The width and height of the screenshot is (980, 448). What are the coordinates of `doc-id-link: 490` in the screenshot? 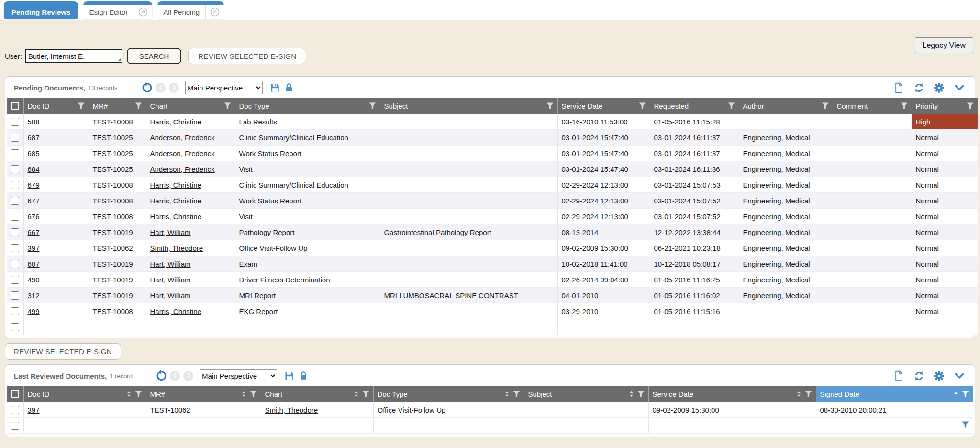 It's located at (33, 280).